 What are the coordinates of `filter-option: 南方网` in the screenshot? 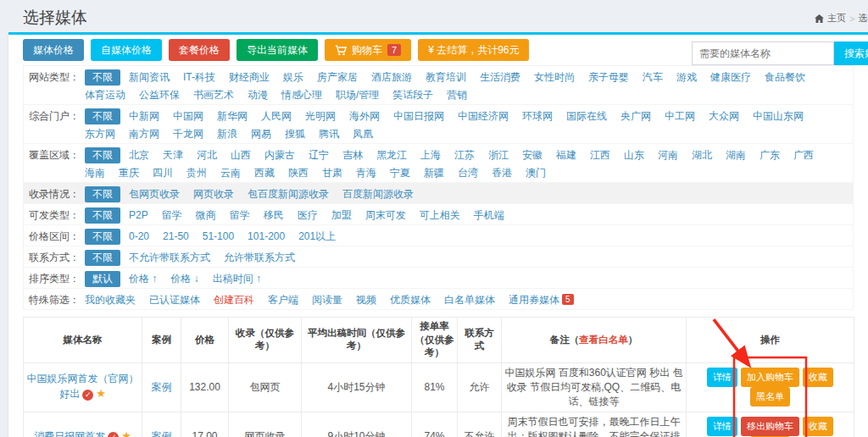 It's located at (144, 134).